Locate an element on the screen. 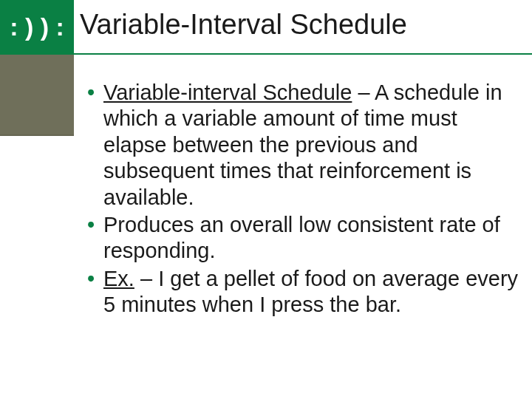 This screenshot has height=399, width=532. logo-block: : ) ) : is located at coordinates (37, 27).